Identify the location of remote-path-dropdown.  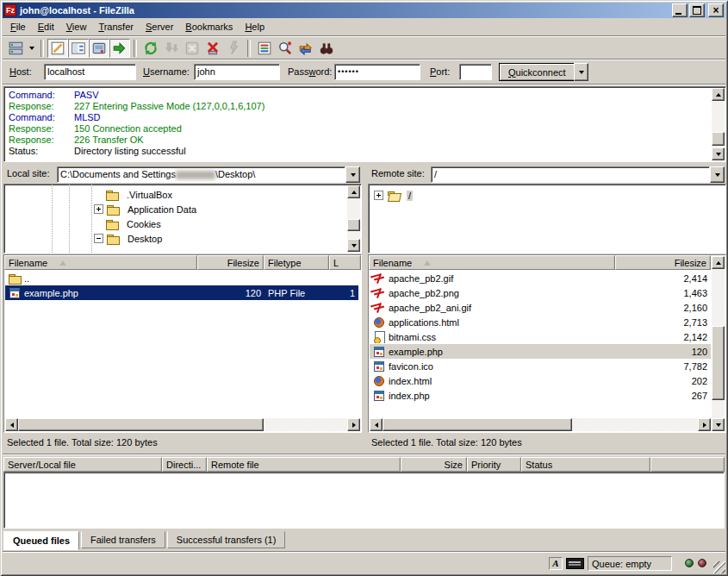
(717, 174).